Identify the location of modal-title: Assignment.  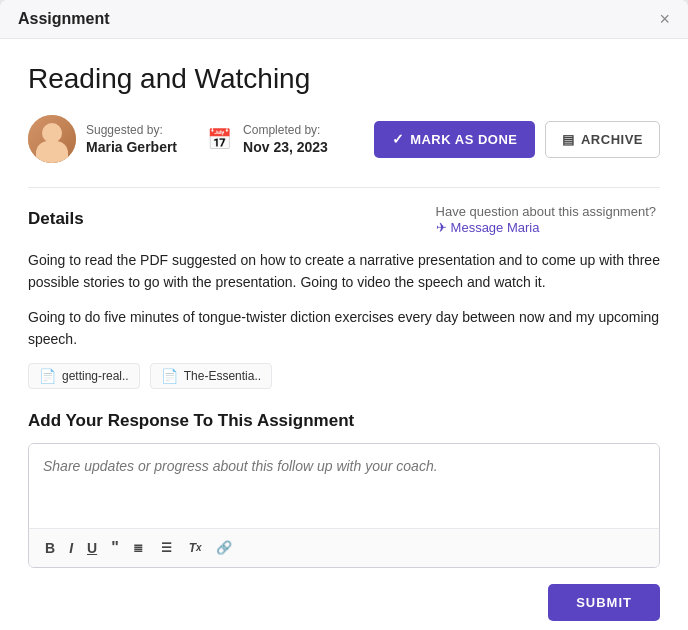
(64, 19).